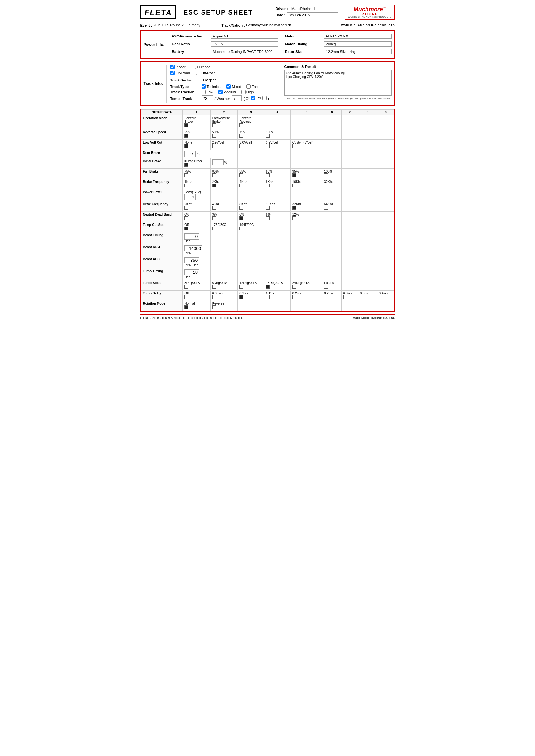  What do you see at coordinates (326, 297) in the screenshot?
I see `tdel-6-cb` at bounding box center [326, 297].